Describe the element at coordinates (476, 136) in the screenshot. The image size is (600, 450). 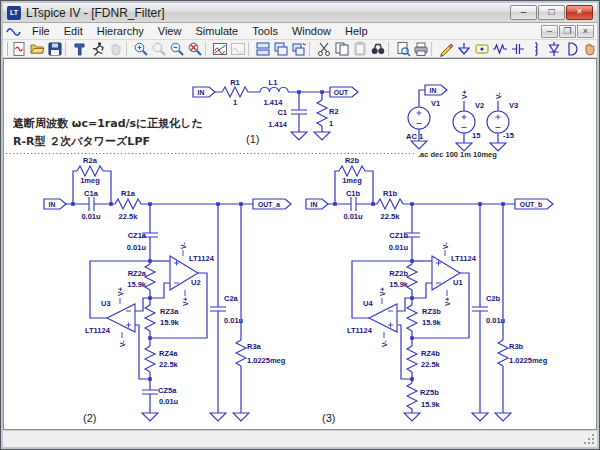
I see `val-V2: 15` at that location.